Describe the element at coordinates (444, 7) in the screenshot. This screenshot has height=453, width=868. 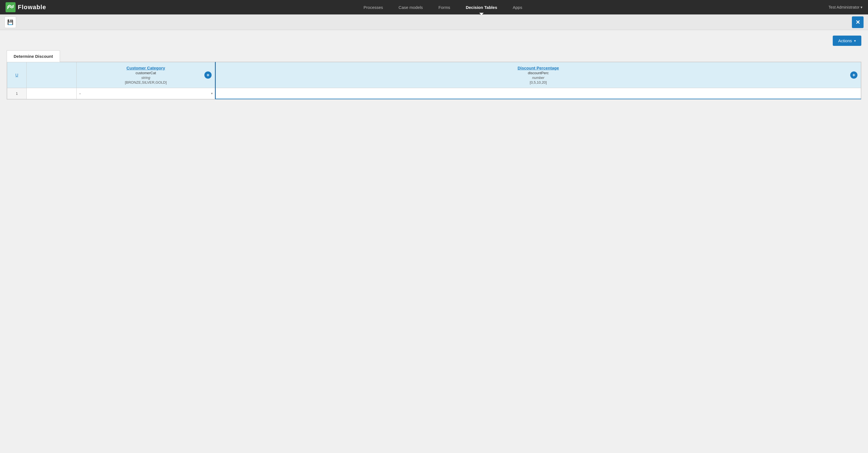
I see `nav-forms: Forms` at that location.